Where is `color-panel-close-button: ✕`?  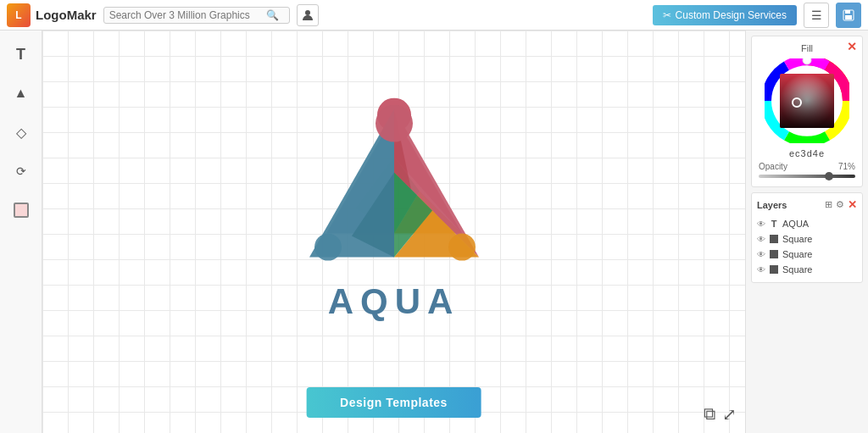
color-panel-close-button: ✕ is located at coordinates (852, 47).